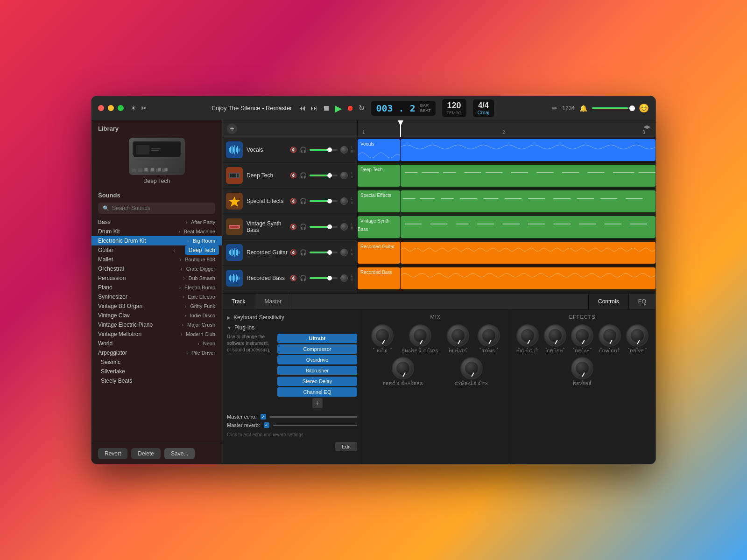  Describe the element at coordinates (379, 278) in the screenshot. I see `clip-recorded-bass-before: Recorded Bass` at that location.